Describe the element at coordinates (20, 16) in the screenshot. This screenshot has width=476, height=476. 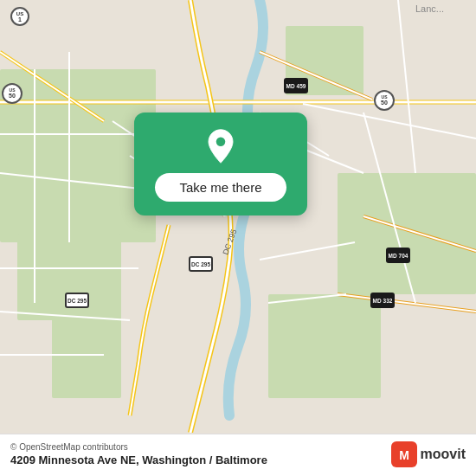
I see `shield-us1: US 1` at that location.